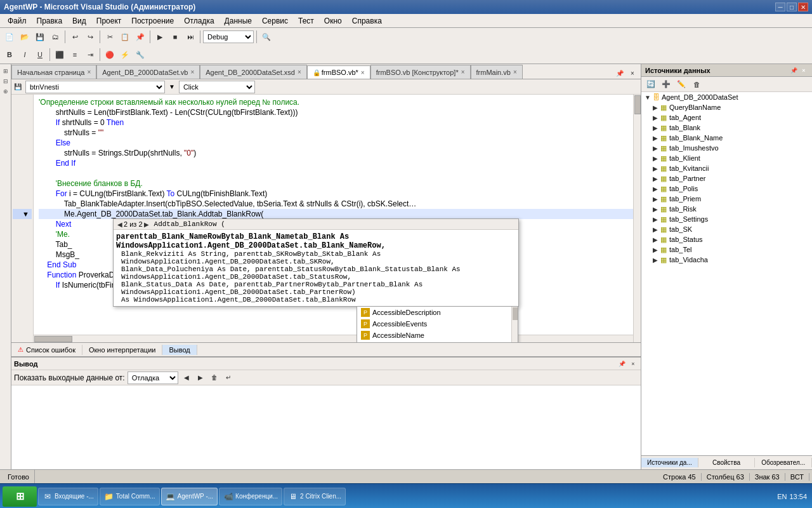 The height and width of the screenshot is (508, 812). What do you see at coordinates (333, 21) in the screenshot?
I see `menu-window: Окно` at bounding box center [333, 21].